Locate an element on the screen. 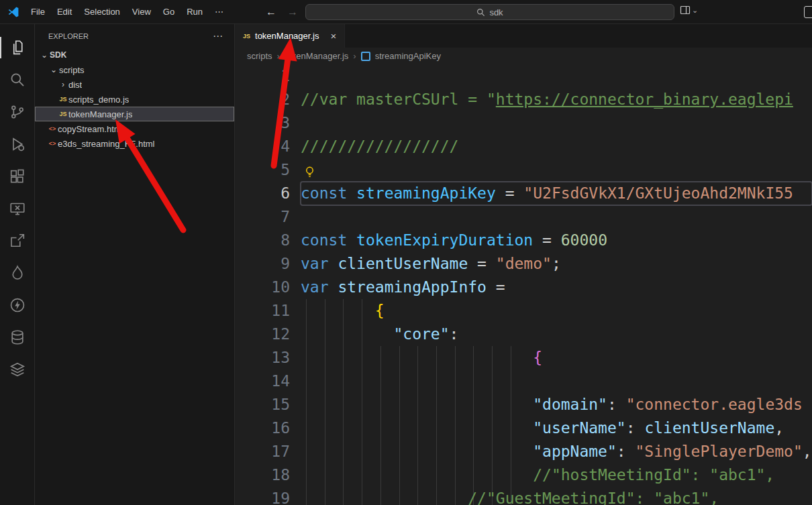  code-line: 10var streamingAppInfo = is located at coordinates (523, 287).